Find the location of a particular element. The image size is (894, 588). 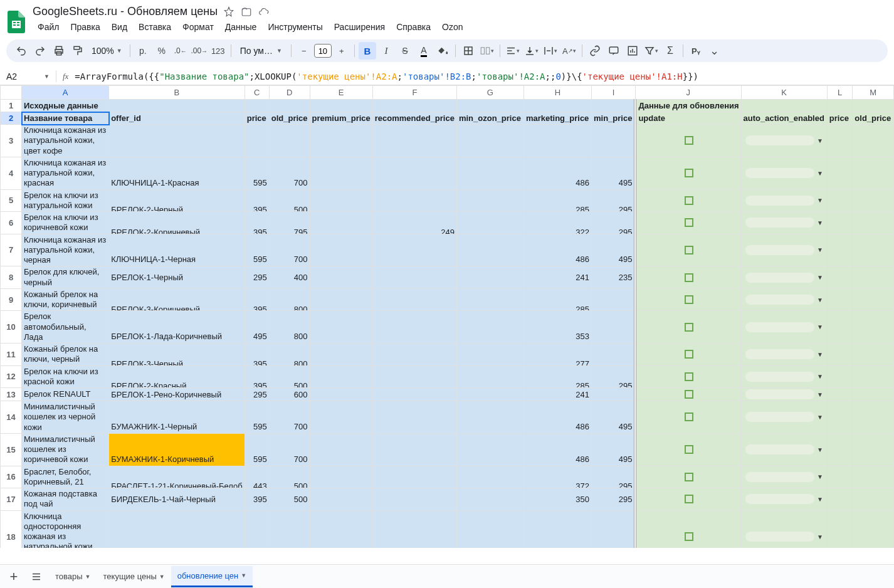

col-header-J: J is located at coordinates (688, 93).